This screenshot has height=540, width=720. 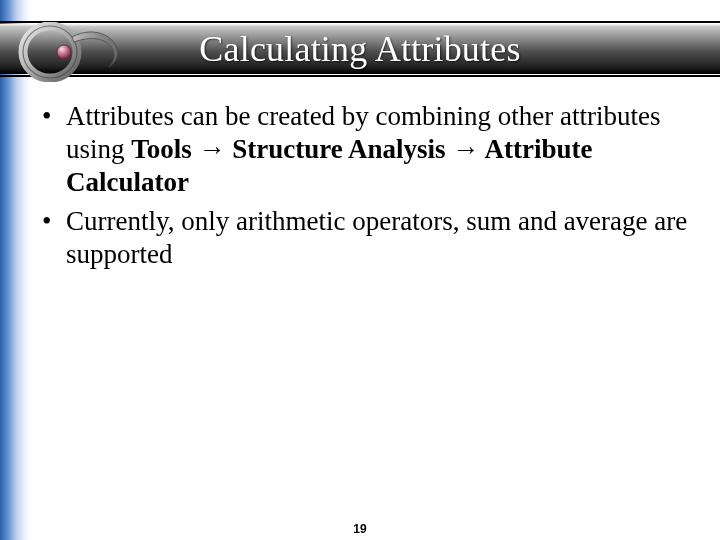 I want to click on bullet-item: Currently, only arithmetic operators, su…, so click(x=372, y=238).